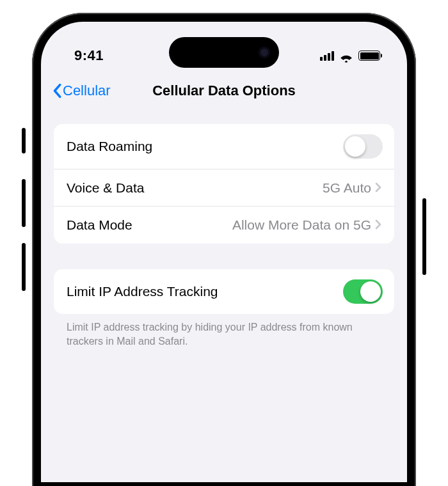 The height and width of the screenshot is (486, 448). What do you see at coordinates (264, 52) in the screenshot?
I see `front-camera` at bounding box center [264, 52].